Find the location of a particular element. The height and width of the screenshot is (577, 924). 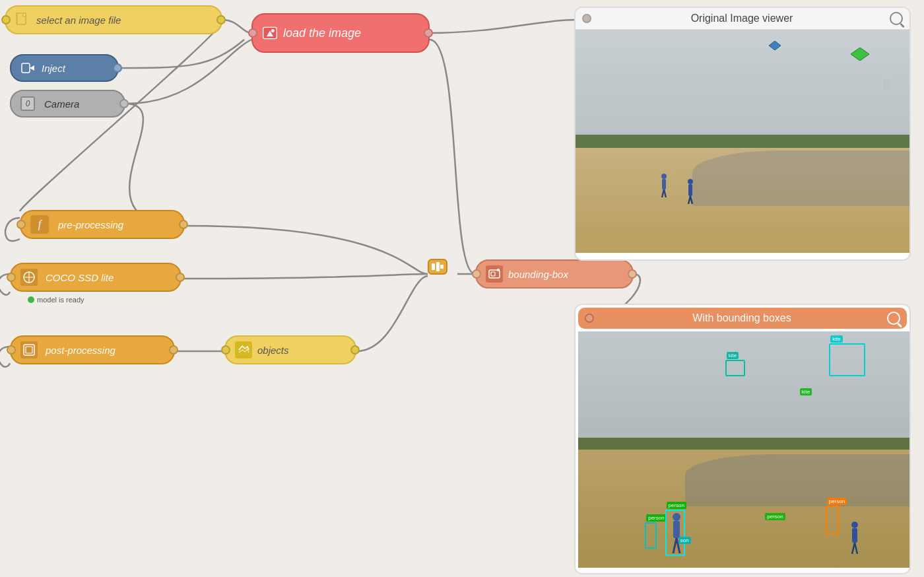

camera-port-right is located at coordinates (124, 104).